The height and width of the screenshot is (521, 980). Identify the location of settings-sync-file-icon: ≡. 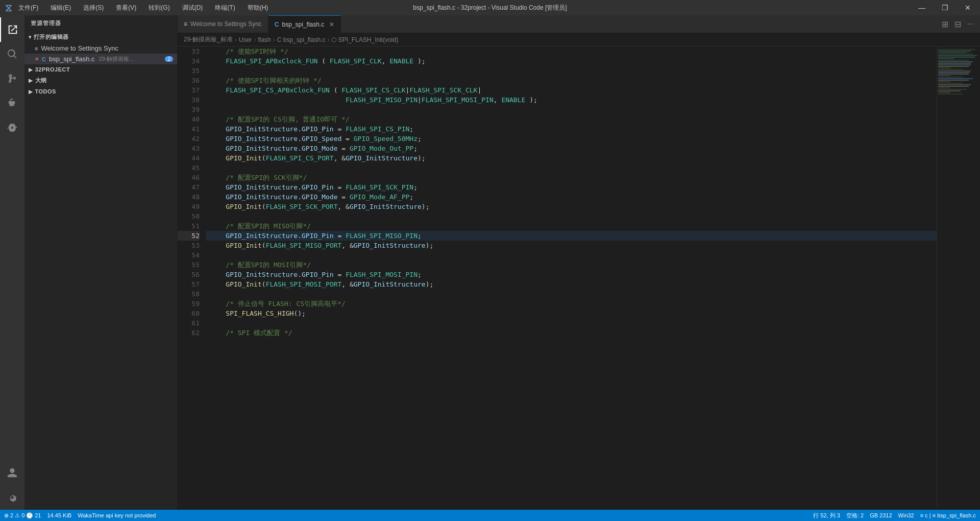
(36, 49).